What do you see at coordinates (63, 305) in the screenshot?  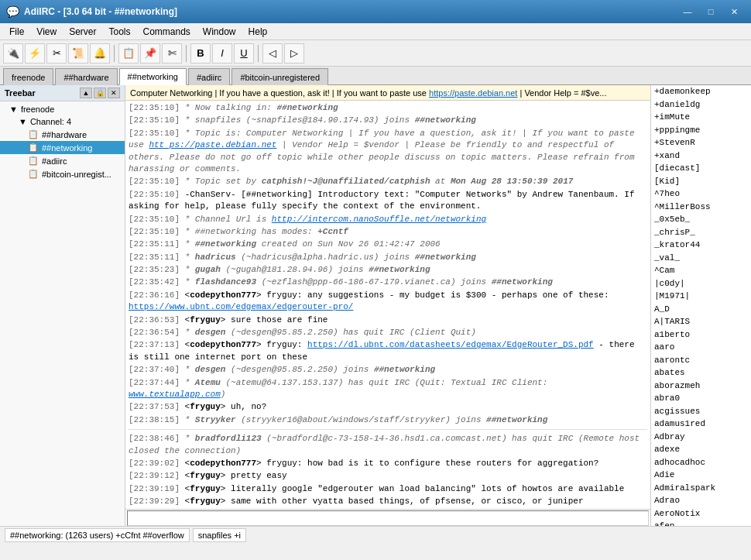 I see `sidebar: Treebar ▲ 🔒 ✕ ▼ freenode ▼ Channel: 4 📋 …` at bounding box center [63, 305].